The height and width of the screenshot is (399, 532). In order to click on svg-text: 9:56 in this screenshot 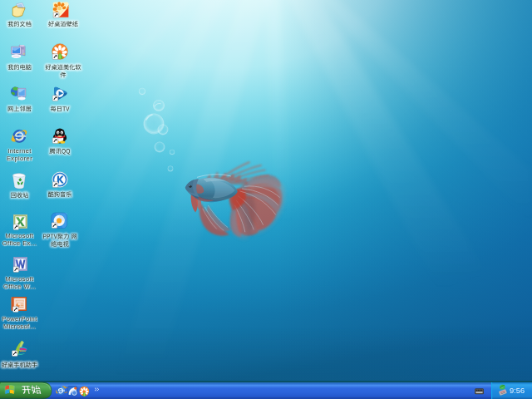, I will do `click(517, 391)`.